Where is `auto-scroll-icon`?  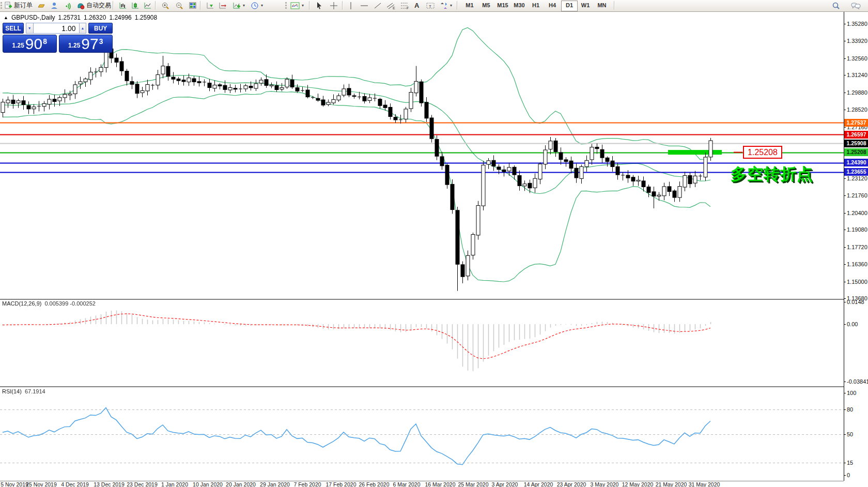 auto-scroll-icon is located at coordinates (210, 5).